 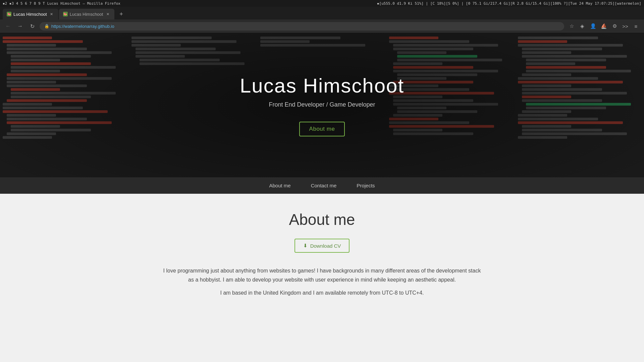 What do you see at coordinates (614, 26) in the screenshot?
I see `settings-button: ⚙` at bounding box center [614, 26].